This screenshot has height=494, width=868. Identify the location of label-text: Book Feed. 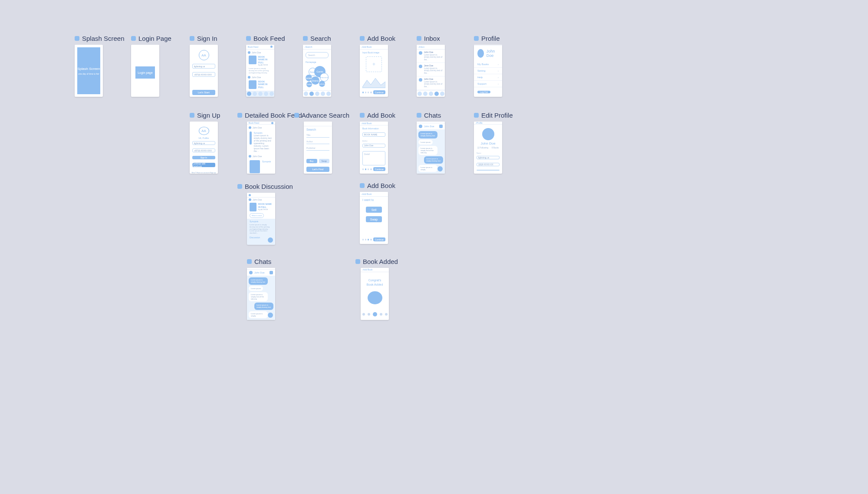
(269, 38).